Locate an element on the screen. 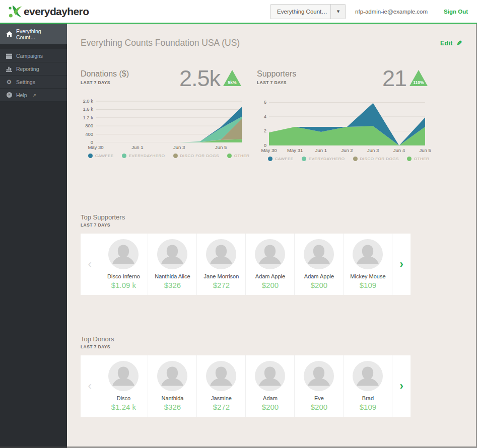  supporter-card: Nanthida Alice $326 is located at coordinates (172, 264).